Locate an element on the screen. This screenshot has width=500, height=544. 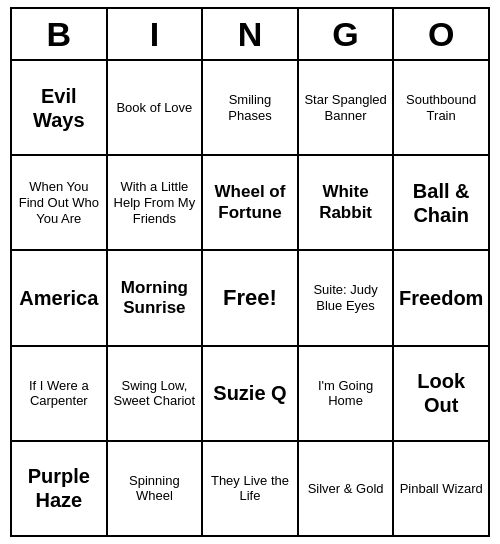
bingo-cell-4-0: Purple Haze is located at coordinates (60, 488).